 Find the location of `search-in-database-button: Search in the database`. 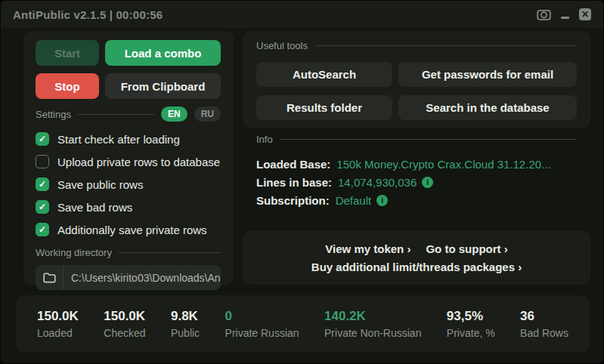

search-in-database-button: Search in the database is located at coordinates (488, 107).